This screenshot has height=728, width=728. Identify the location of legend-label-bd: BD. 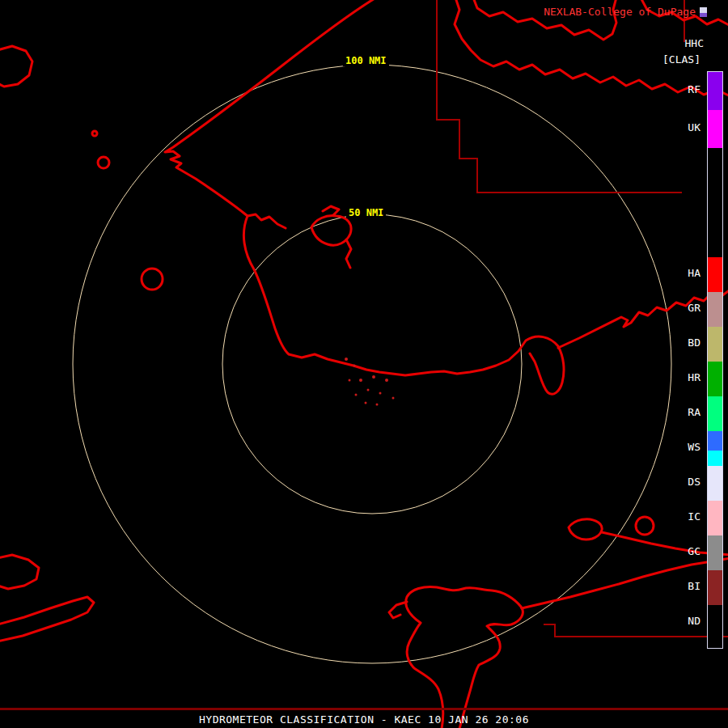
(690, 343).